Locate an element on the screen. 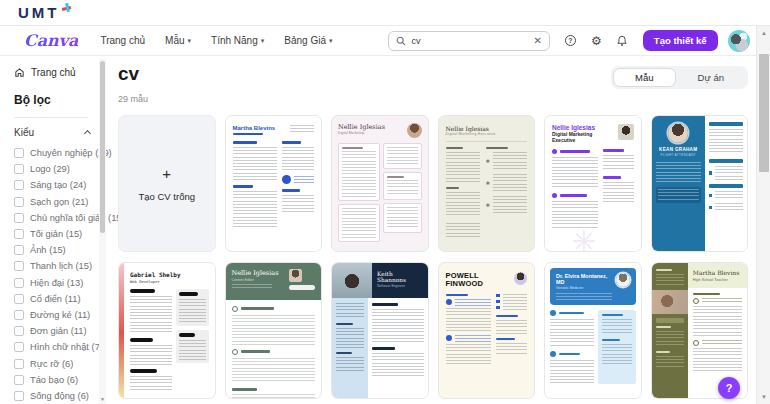  cv-preview-header: Martha Blevins is located at coordinates (274, 130).